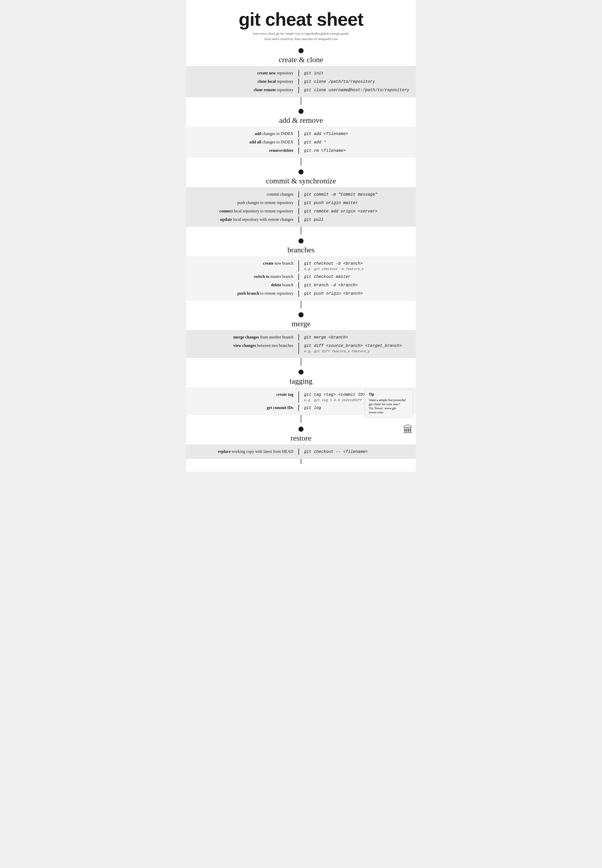 Image resolution: width=602 pixels, height=868 pixels. I want to click on content-area-commit-sync: commit changesgit commit -m "Commit mess…, so click(301, 207).